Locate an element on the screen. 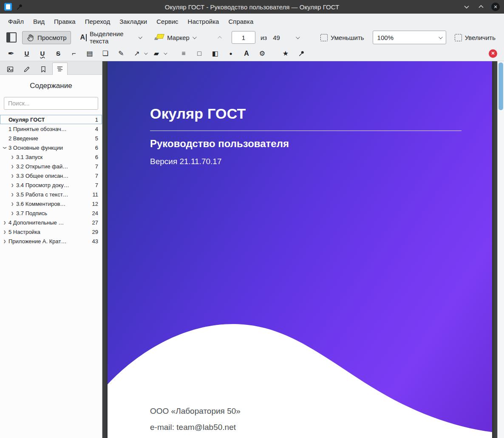  fill-color-button: ◧ is located at coordinates (215, 54).